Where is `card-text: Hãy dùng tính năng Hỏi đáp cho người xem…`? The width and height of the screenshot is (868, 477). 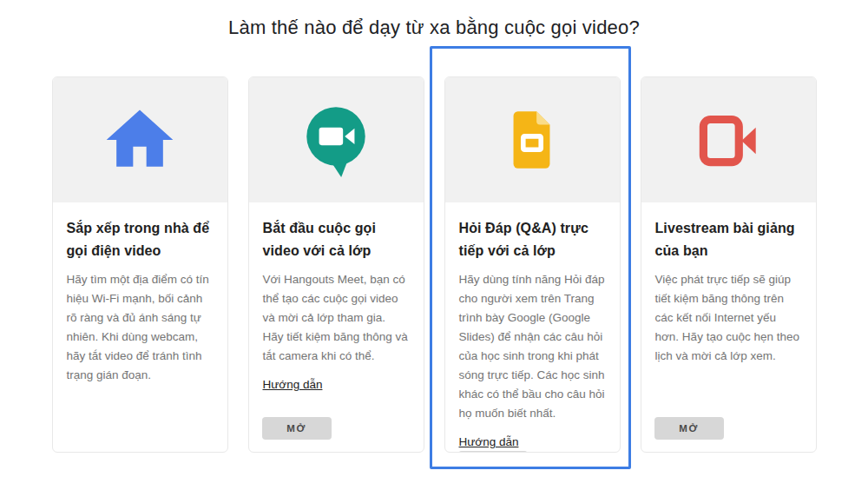 card-text: Hãy dùng tính năng Hỏi đáp cho người xem… is located at coordinates (533, 347).